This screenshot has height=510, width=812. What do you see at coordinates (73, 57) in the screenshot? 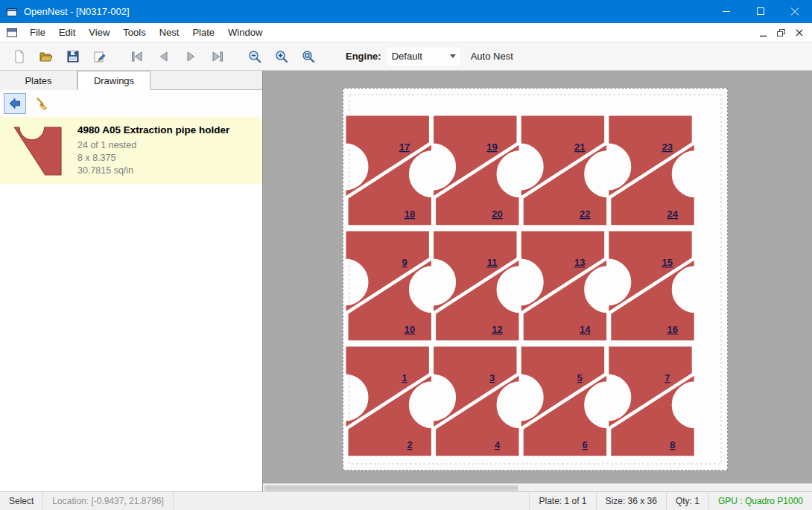
I see `save-button` at bounding box center [73, 57].